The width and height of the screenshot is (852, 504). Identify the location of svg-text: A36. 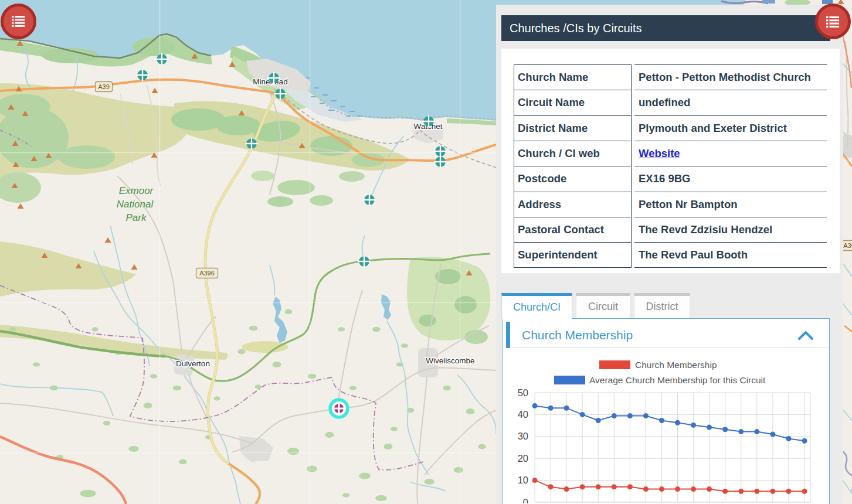
(848, 246).